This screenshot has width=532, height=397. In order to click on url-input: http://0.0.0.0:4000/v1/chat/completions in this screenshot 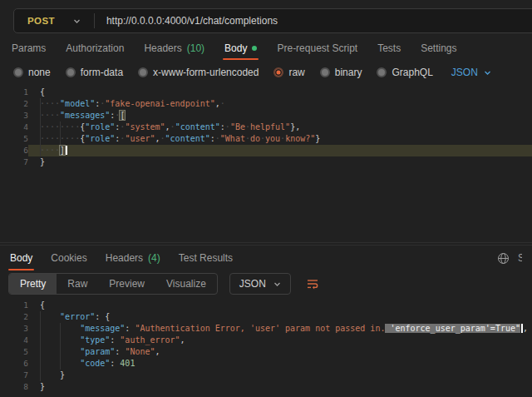, I will do `click(192, 21)`.